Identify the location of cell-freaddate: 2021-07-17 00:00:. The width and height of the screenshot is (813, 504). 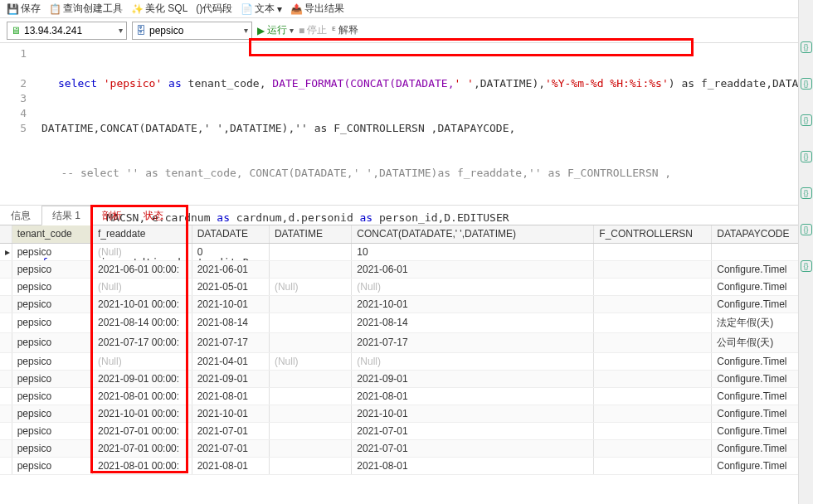
(143, 342).